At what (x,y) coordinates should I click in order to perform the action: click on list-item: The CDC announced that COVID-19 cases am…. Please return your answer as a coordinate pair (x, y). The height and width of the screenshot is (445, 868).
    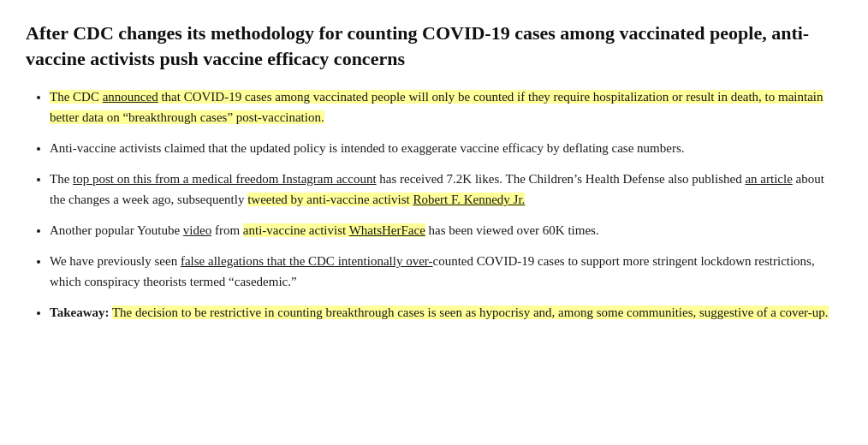
    Looking at the image, I should click on (446, 107).